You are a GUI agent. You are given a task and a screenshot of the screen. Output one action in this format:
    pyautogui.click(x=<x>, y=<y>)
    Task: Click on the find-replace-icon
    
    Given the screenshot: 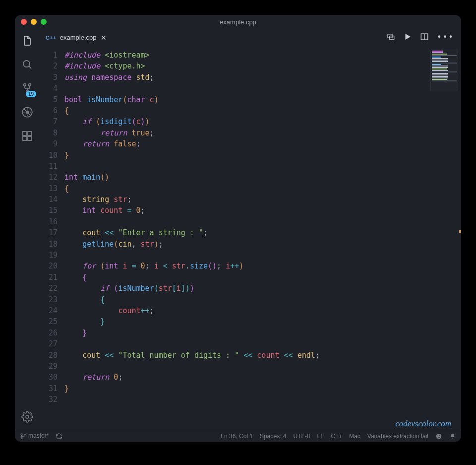 What is the action you would take?
    pyautogui.click(x=391, y=38)
    